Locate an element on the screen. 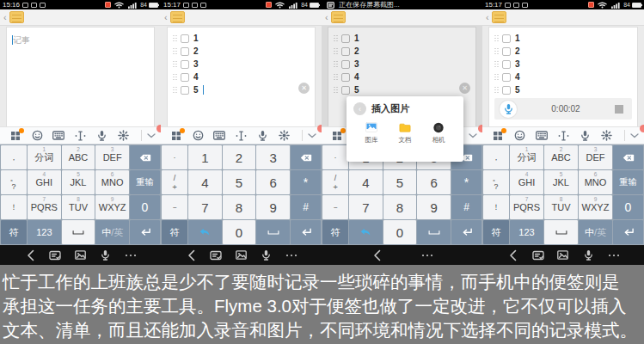 This screenshot has height=344, width=644. note-card: 12345✕ is located at coordinates (241, 77).